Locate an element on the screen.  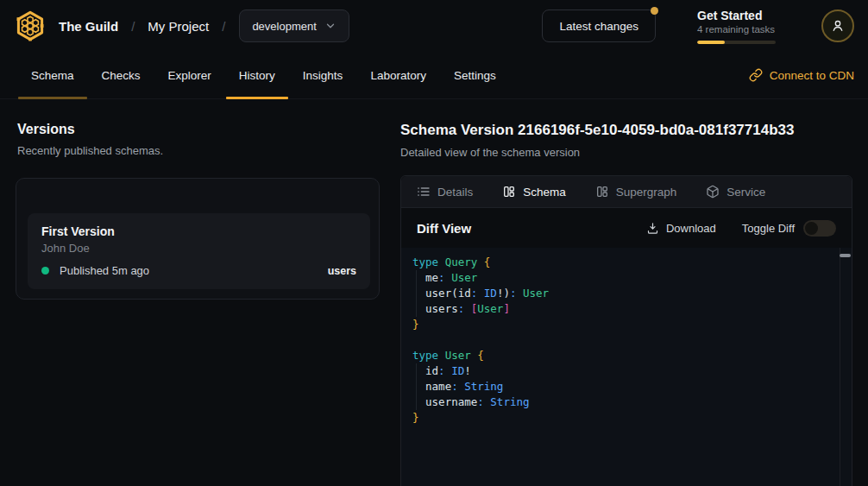
top-header: The Guild / My Project / development Lat… is located at coordinates (434, 26).